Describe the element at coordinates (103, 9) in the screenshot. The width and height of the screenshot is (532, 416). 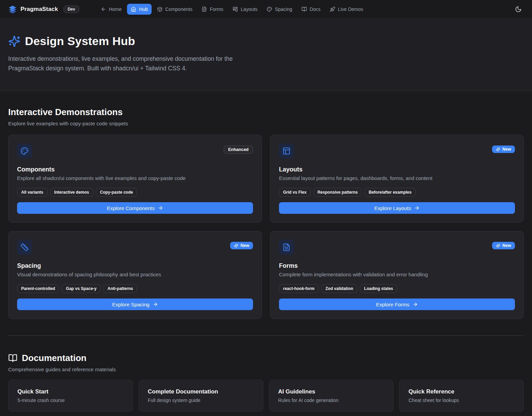
I see `arrow-left-icon` at that location.